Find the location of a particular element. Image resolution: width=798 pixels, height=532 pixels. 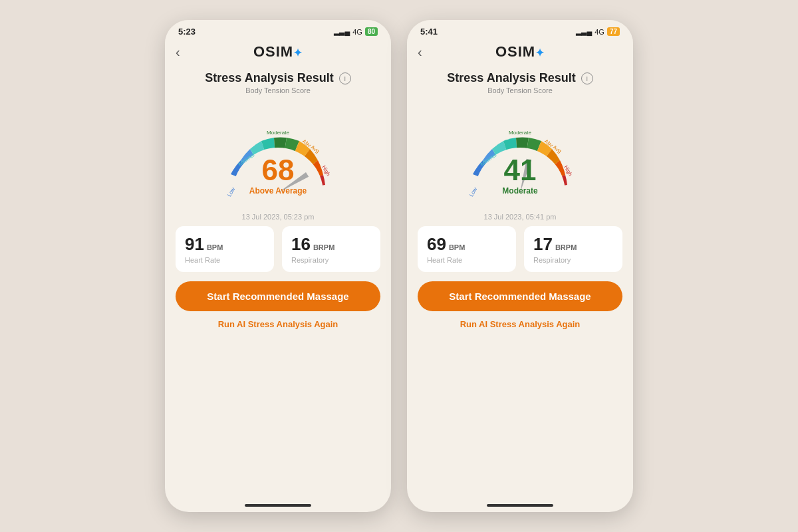

title-row-1: Stress Analysis Result i is located at coordinates (278, 78).